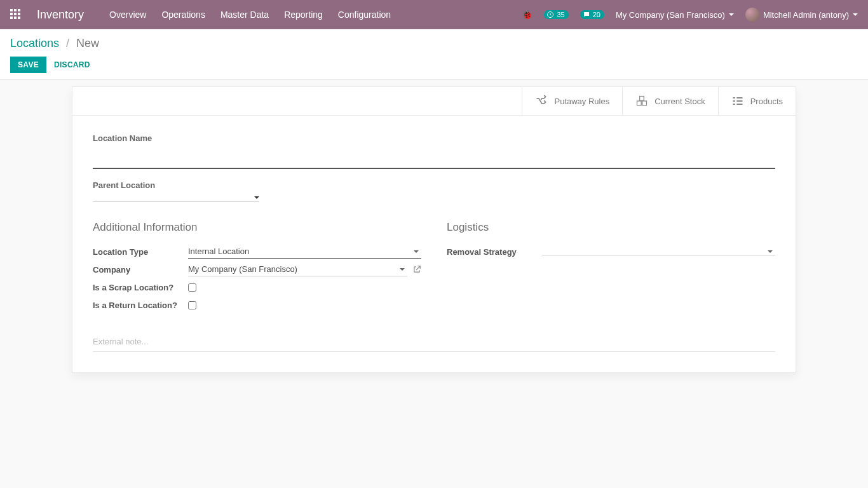  Describe the element at coordinates (670, 15) in the screenshot. I see `company-name: My Company (San Francisco)` at that location.